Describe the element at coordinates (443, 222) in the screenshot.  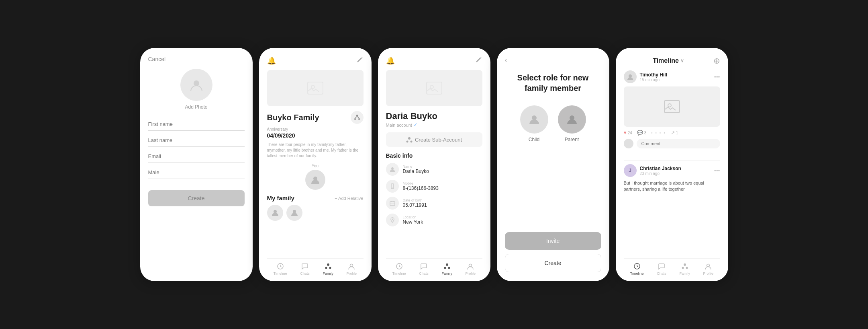
I see `location-value: New York` at that location.